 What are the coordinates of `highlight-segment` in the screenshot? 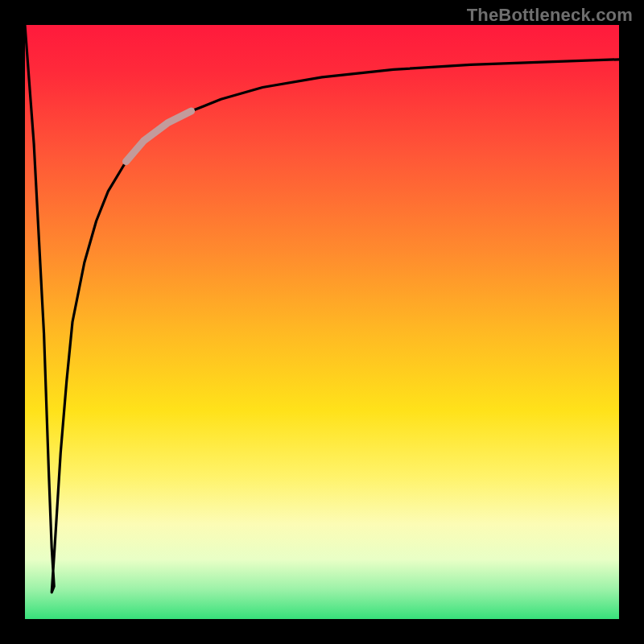 It's located at (159, 137).